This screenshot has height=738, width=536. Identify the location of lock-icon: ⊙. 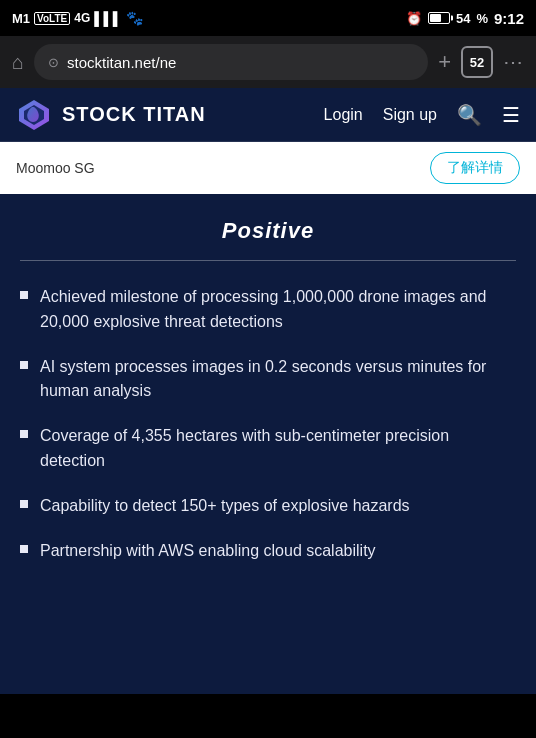
(54, 62).